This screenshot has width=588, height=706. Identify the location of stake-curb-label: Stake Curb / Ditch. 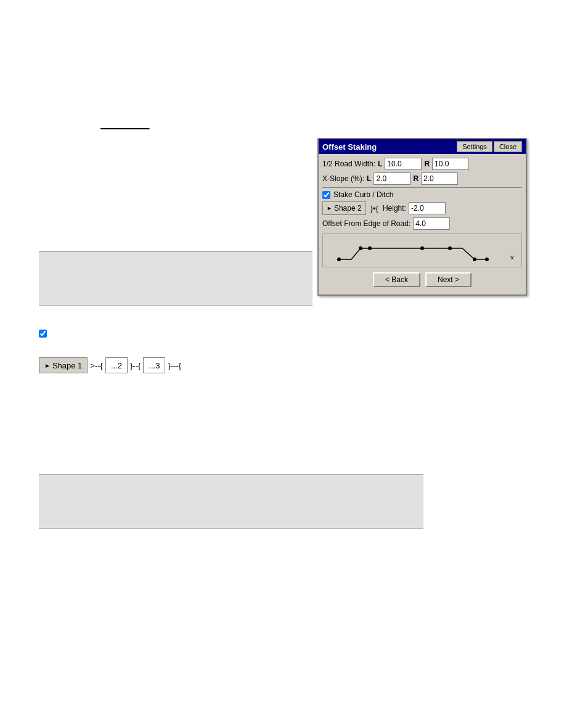
(364, 195).